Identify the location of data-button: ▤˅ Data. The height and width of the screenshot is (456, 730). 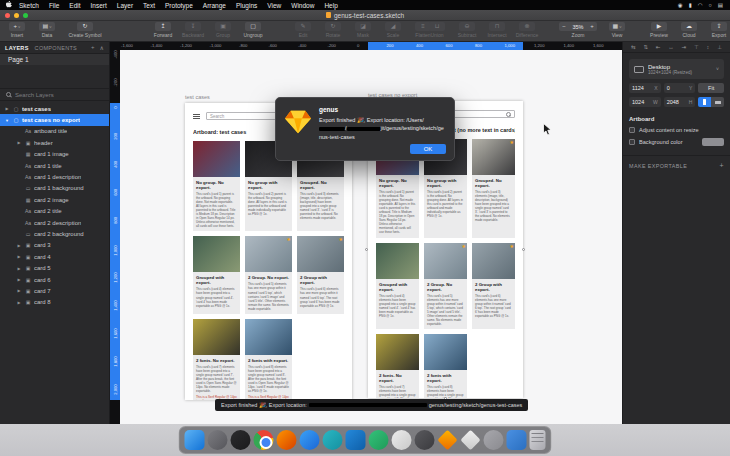
(47, 30).